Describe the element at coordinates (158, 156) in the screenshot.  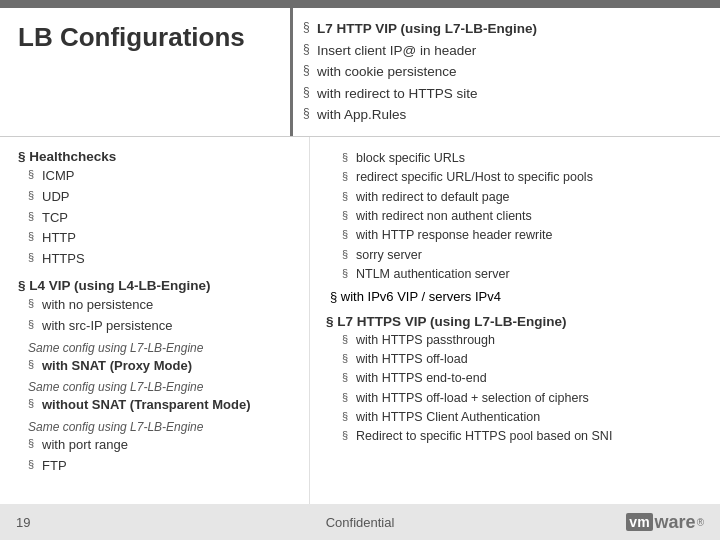
I see `healthchecks-heading: § Healthchecks` at that location.